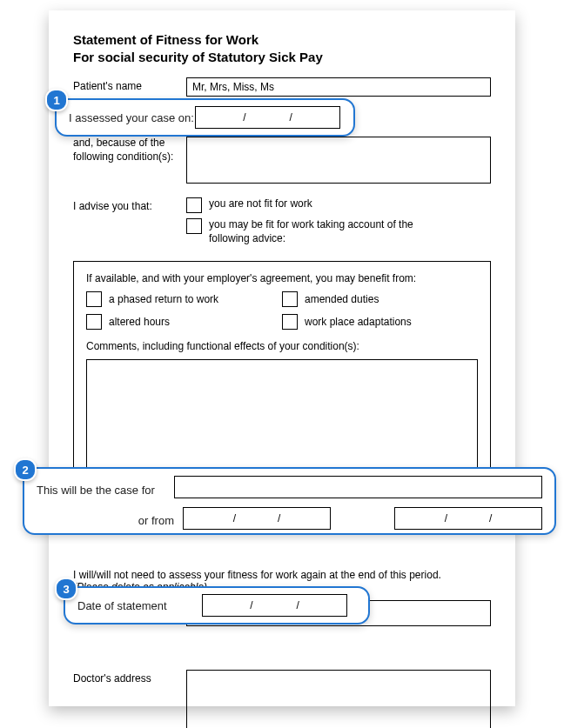 The width and height of the screenshot is (564, 728). I want to click on comments-field, so click(282, 421).